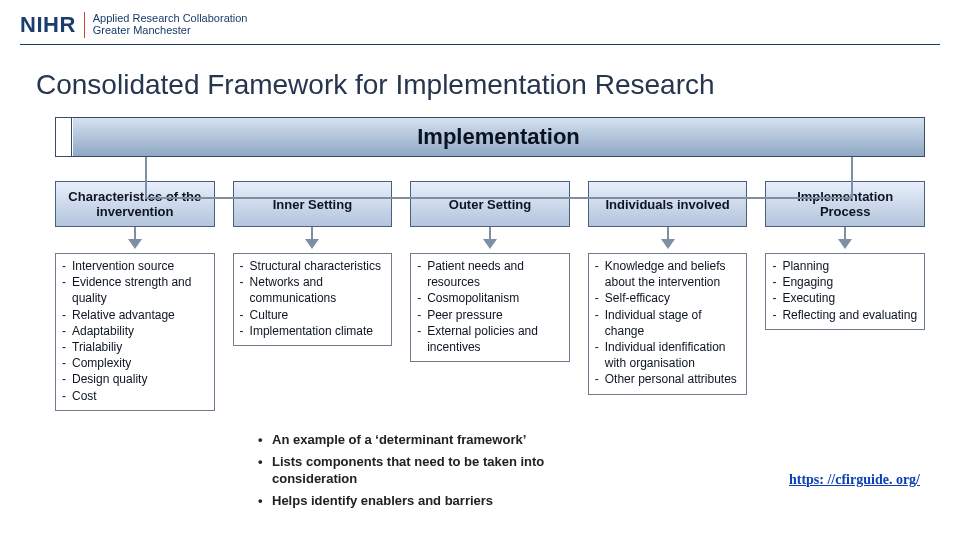 Image resolution: width=960 pixels, height=540 pixels. I want to click on column-item: -Relative advantage, so click(135, 315).